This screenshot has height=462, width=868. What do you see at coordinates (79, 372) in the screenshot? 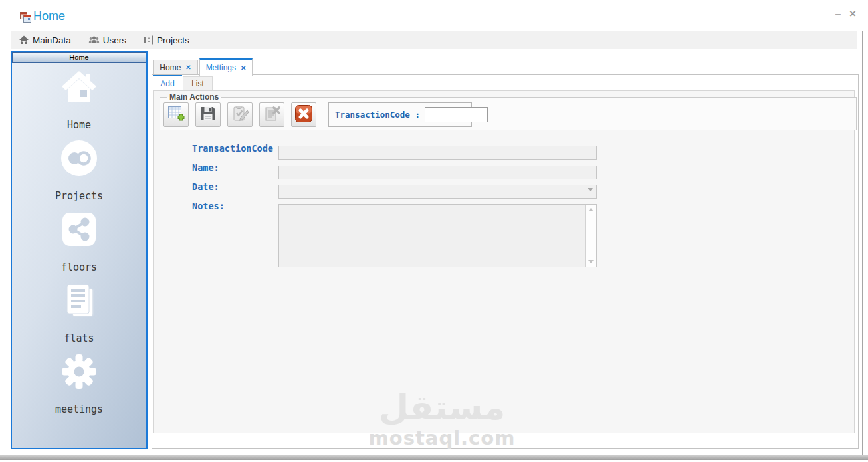
I see `gear-icon` at bounding box center [79, 372].